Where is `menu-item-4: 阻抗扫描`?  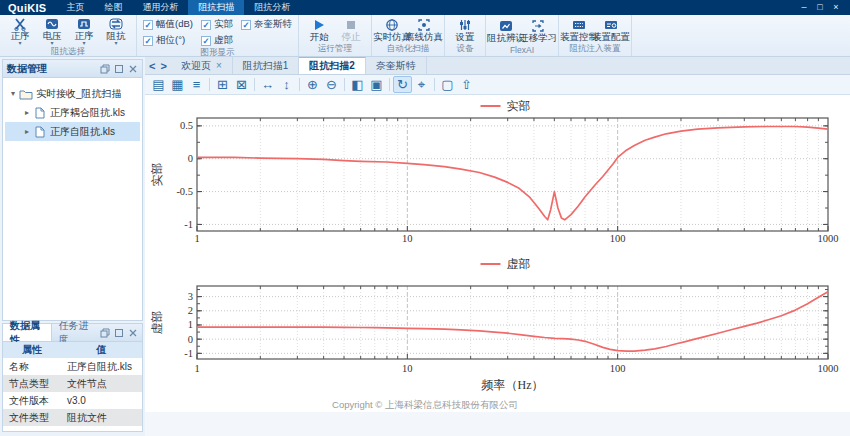 menu-item-4: 阻抗扫描 is located at coordinates (216, 8).